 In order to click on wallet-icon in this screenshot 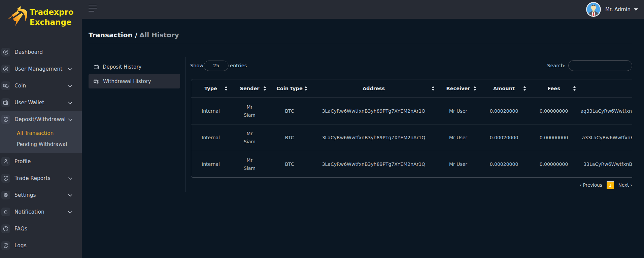, I will do `click(6, 103)`.